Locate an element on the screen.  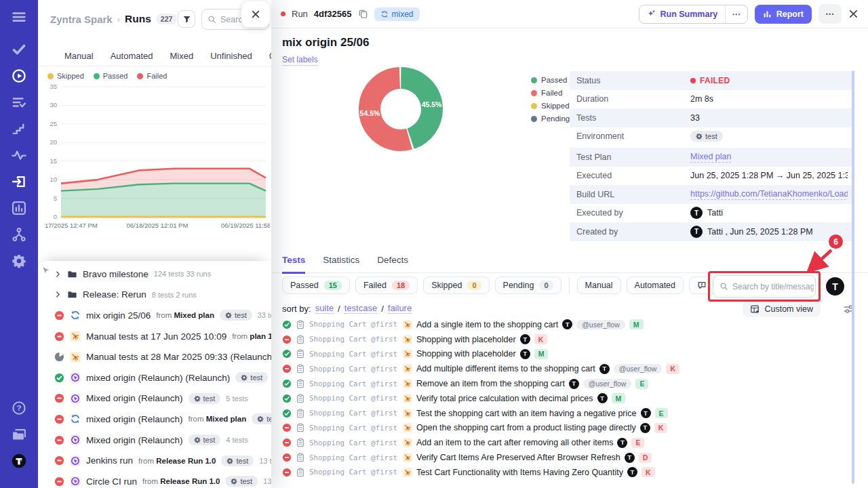
run-row: Mixed origin (Relaunch)test5 tests is located at coordinates (155, 399).